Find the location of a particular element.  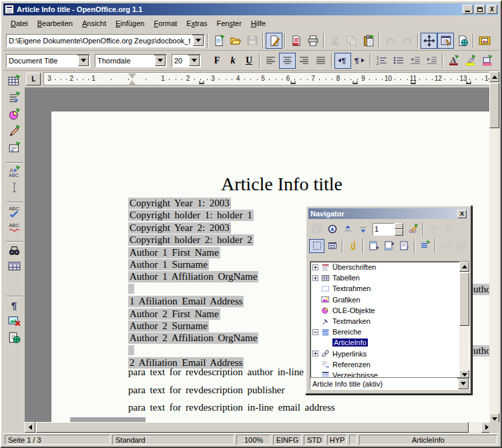

close-button: X is located at coordinates (492, 9).